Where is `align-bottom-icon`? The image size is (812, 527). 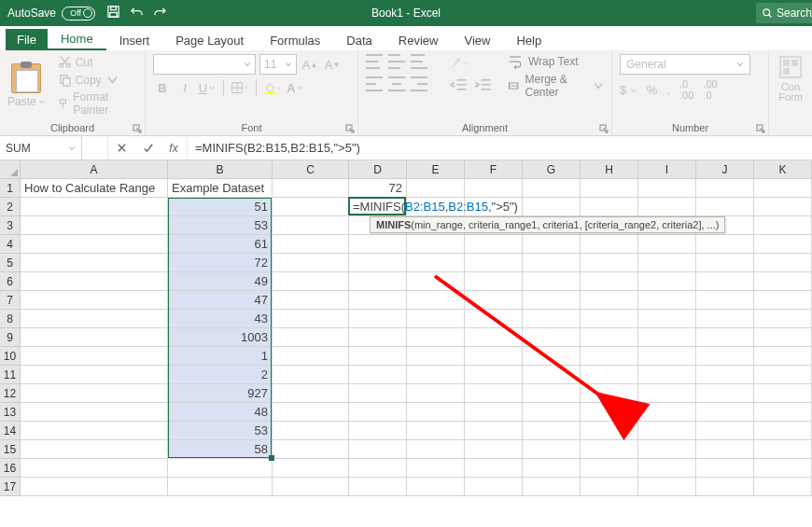 align-bottom-icon is located at coordinates (419, 62).